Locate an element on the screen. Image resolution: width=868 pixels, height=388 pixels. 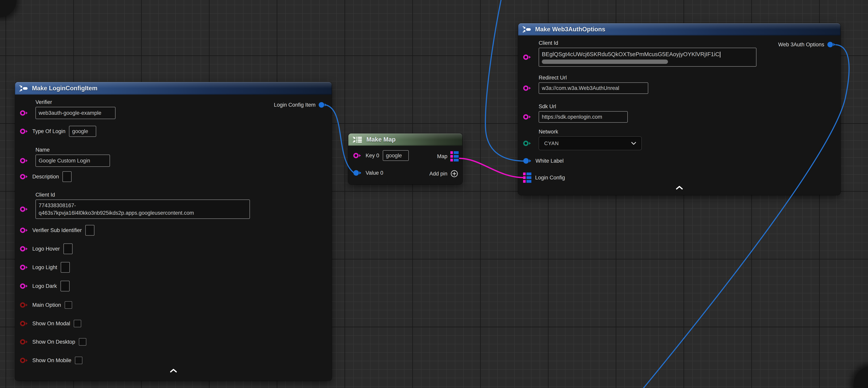
logo-dark-input is located at coordinates (65, 286).